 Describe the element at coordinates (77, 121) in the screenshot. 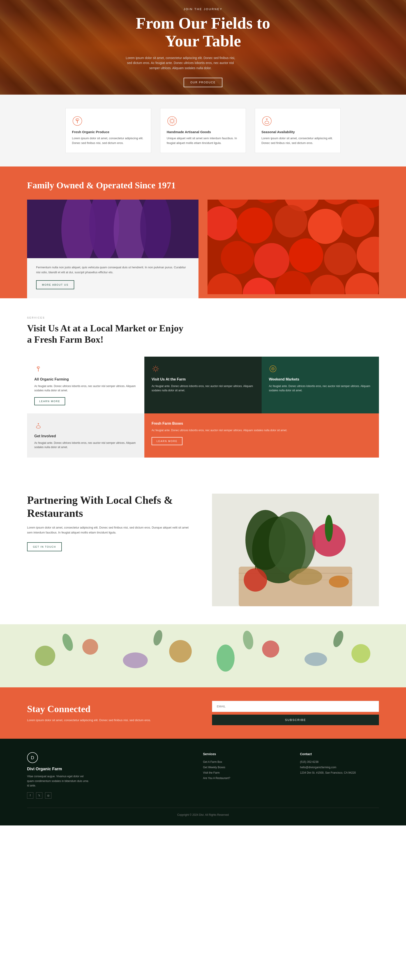

I see `plant-icon` at that location.